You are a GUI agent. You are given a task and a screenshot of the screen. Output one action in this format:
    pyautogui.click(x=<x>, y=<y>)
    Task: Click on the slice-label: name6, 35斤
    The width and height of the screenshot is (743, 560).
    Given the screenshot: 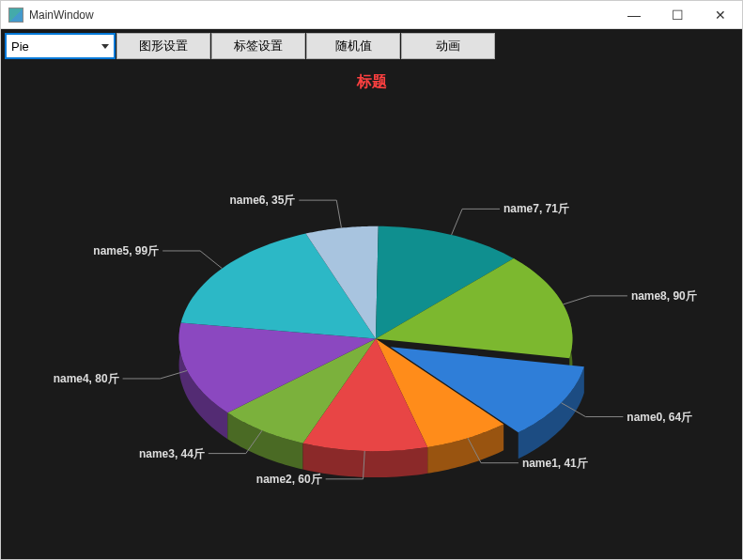 What is the action you would take?
    pyautogui.click(x=263, y=200)
    